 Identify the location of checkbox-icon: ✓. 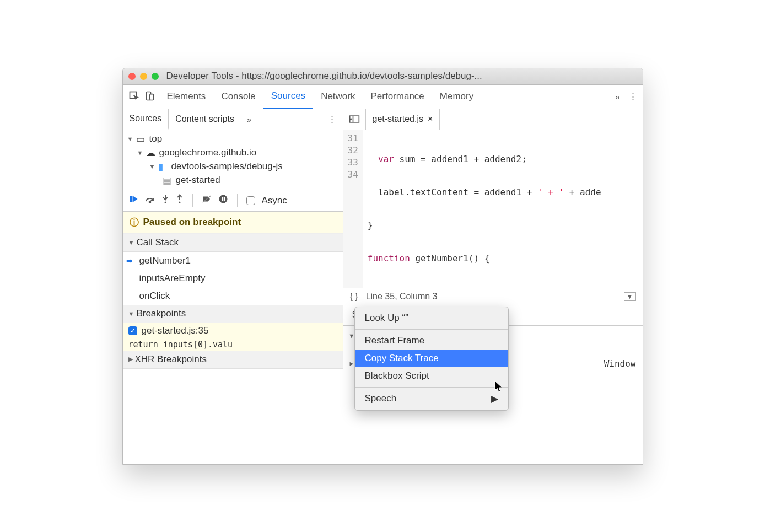
(133, 331).